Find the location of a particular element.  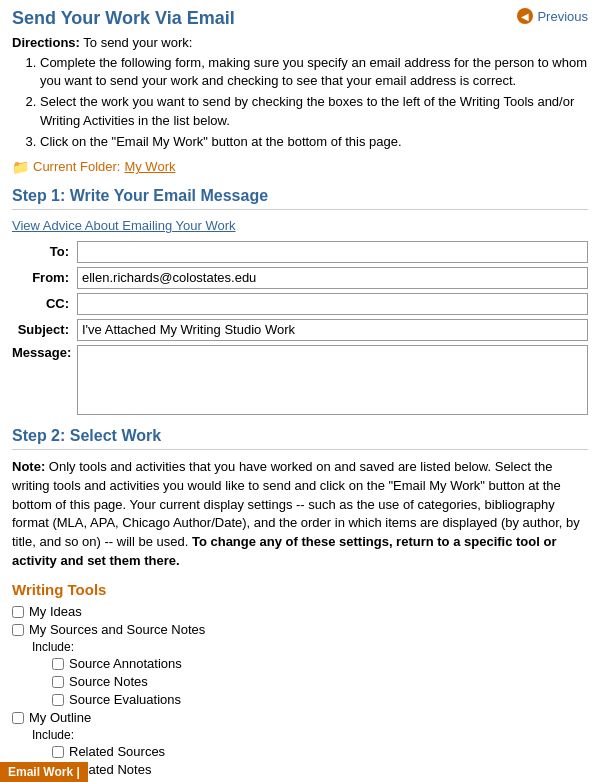

subject-input is located at coordinates (332, 330).